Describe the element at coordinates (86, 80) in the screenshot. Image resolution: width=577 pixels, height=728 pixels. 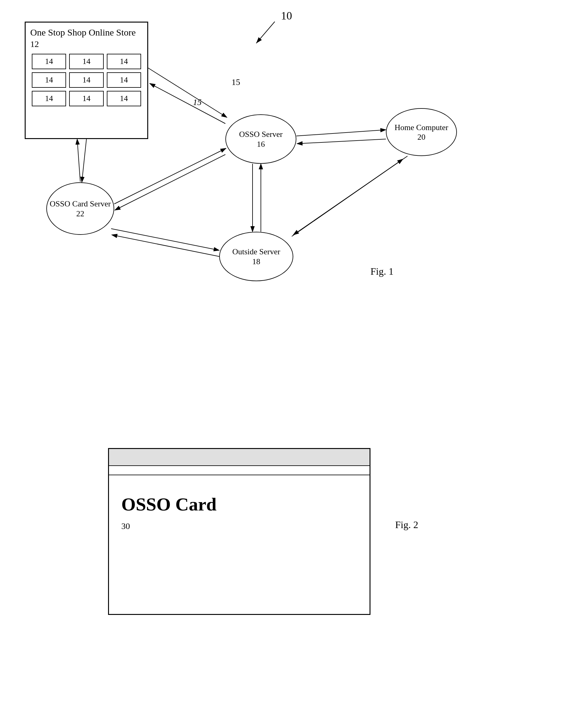
I see `store-grid: 14 14 14 14 14 14 14 14 14` at that location.